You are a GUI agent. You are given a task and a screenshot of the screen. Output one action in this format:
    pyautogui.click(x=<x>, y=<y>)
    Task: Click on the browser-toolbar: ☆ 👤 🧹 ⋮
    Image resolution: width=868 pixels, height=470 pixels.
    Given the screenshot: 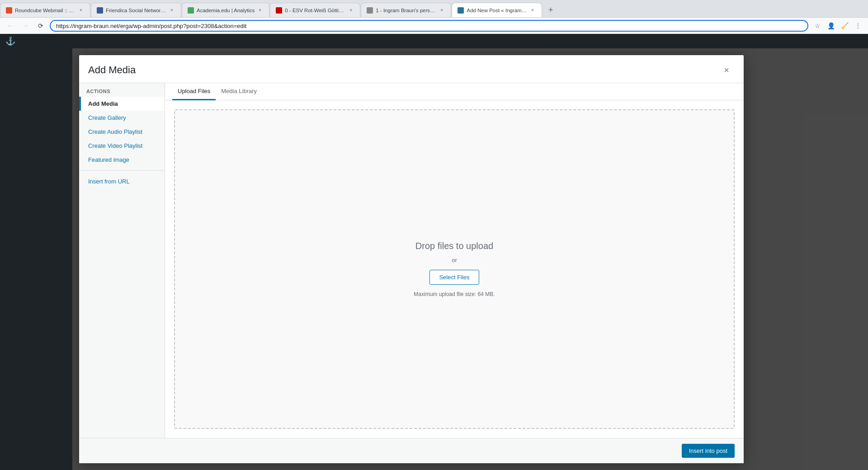 What is the action you would take?
    pyautogui.click(x=838, y=26)
    